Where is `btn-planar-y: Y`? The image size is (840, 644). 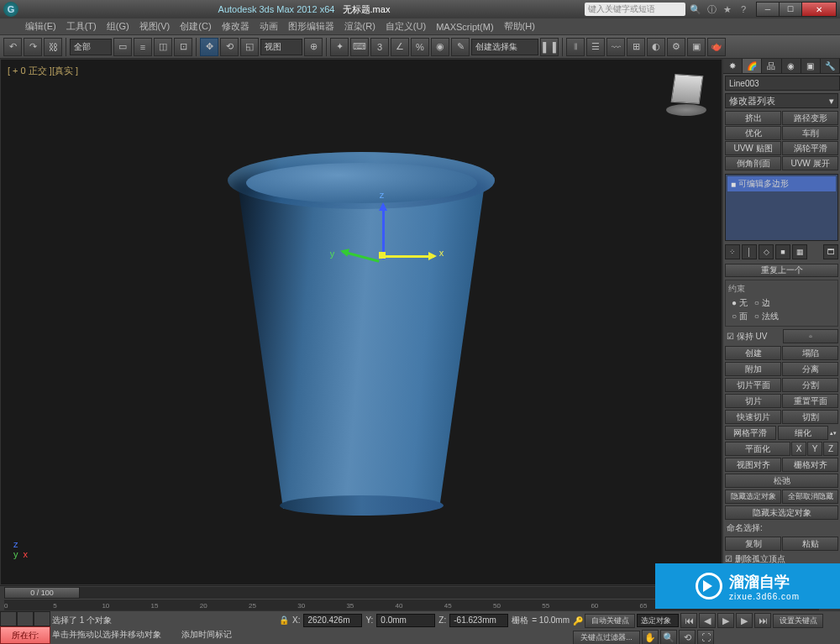 btn-planar-y: Y is located at coordinates (815, 448).